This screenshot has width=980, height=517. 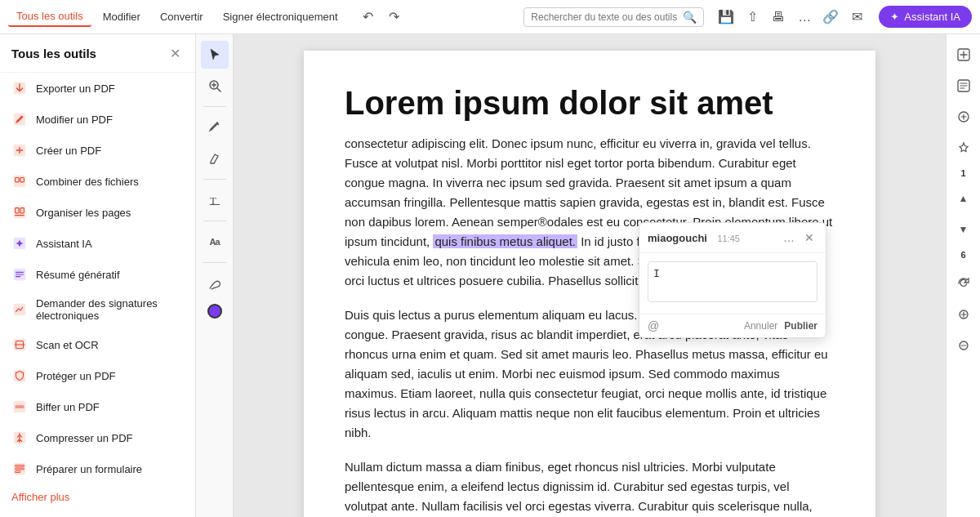 I want to click on save-icon-button: 💾, so click(x=726, y=17).